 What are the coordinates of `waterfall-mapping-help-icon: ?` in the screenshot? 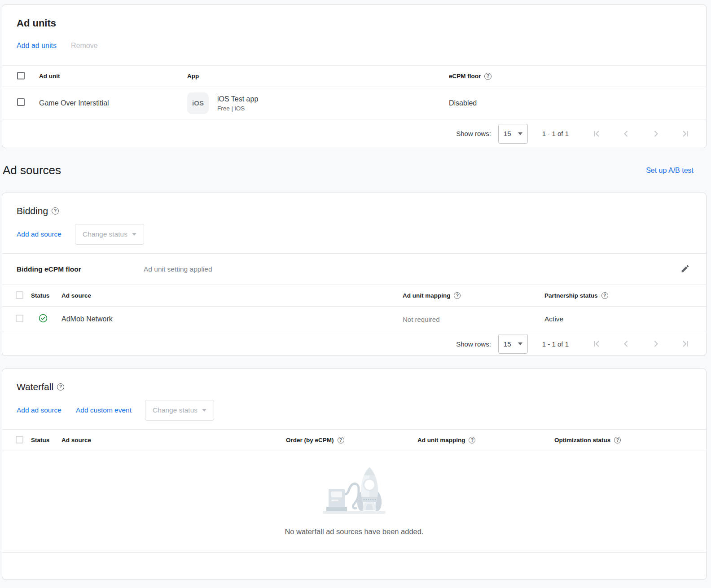 It's located at (472, 440).